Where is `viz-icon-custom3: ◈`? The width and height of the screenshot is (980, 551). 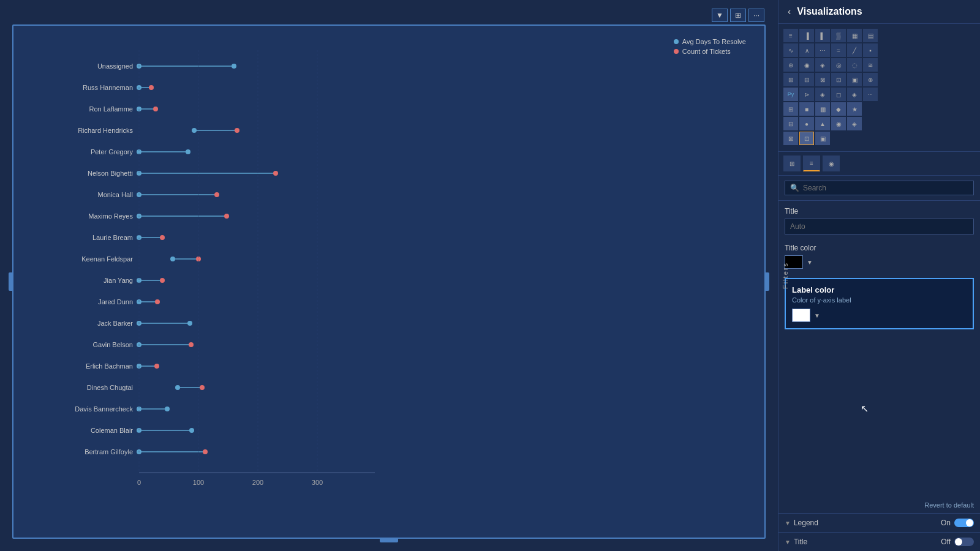
viz-icon-custom3: ◈ is located at coordinates (854, 94).